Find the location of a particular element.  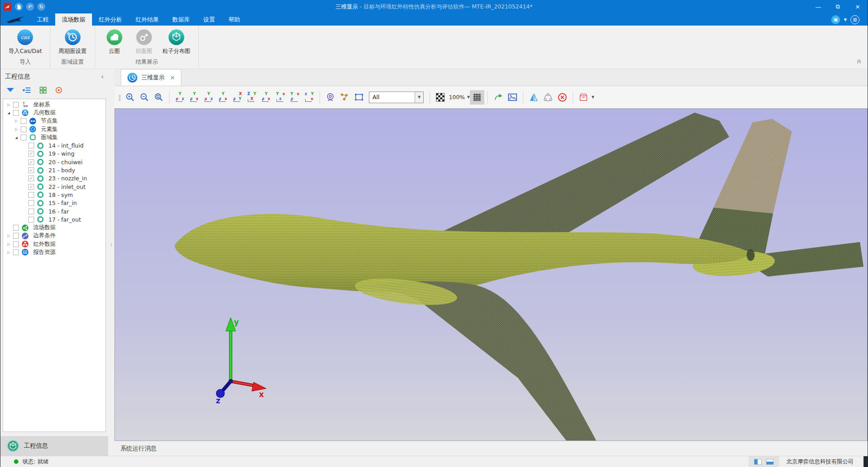

chevron-down-icon: ▼ is located at coordinates (846, 20).